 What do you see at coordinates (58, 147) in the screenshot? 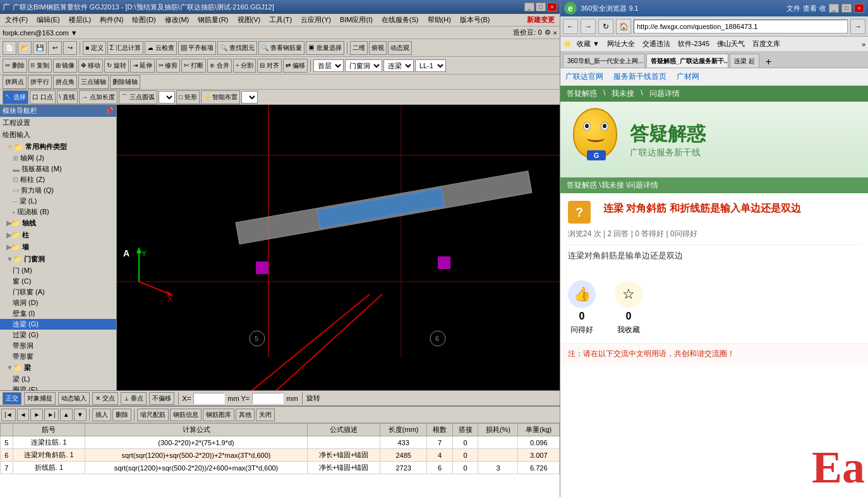
I see `sidebar-group-common: ▼📁 常用构件类型` at bounding box center [58, 147].